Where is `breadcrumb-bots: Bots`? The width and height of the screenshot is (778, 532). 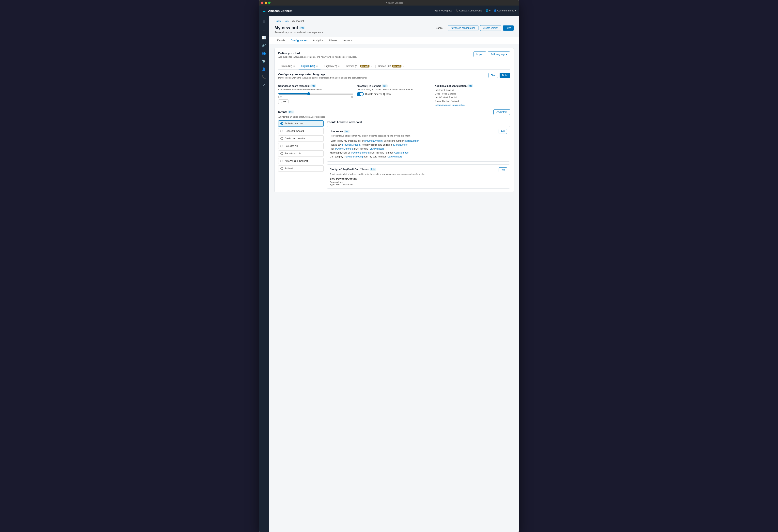
breadcrumb-bots: Bots is located at coordinates (286, 21).